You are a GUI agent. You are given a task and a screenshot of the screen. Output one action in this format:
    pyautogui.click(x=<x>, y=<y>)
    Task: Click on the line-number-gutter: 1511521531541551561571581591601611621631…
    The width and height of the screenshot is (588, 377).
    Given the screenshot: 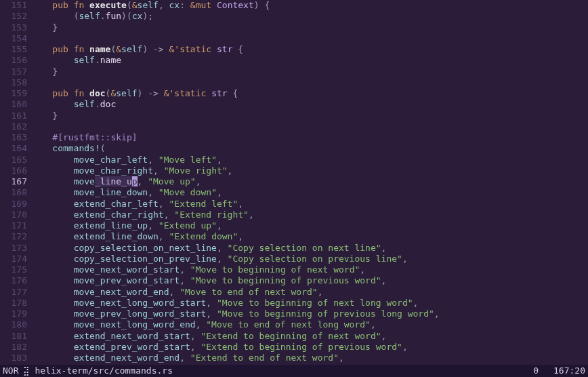 What is the action you would take?
    pyautogui.click(x=16, y=182)
    